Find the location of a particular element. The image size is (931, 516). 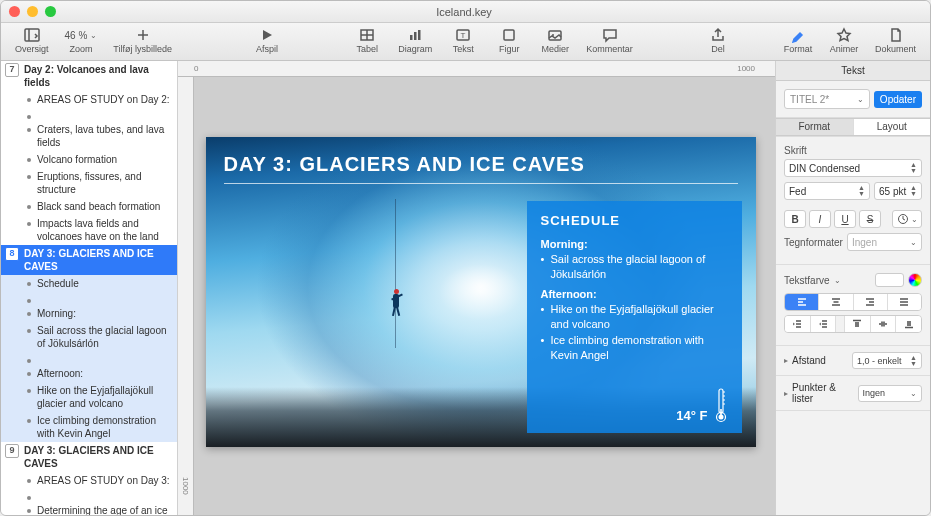

bullets-select: Ingen⌄ is located at coordinates (890, 394).